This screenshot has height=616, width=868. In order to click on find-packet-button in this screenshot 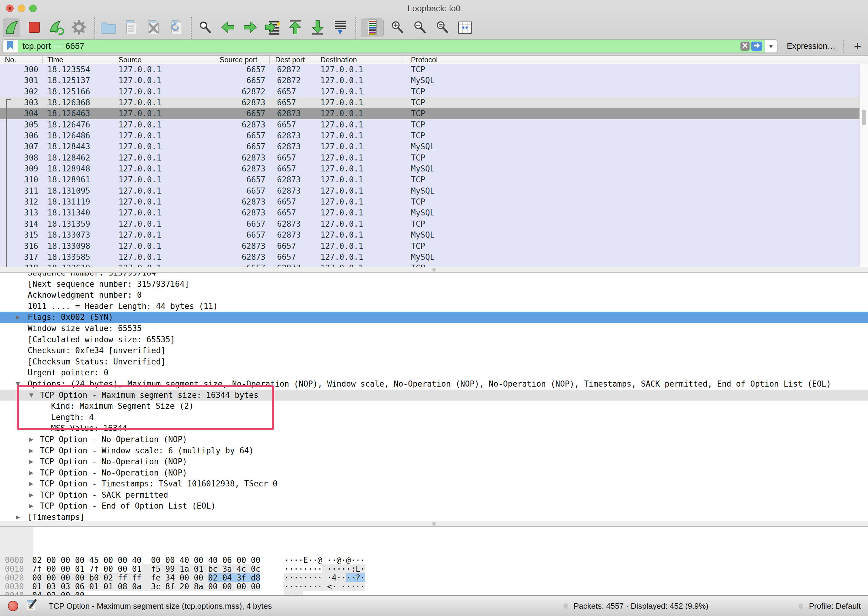, I will do `click(205, 28)`.